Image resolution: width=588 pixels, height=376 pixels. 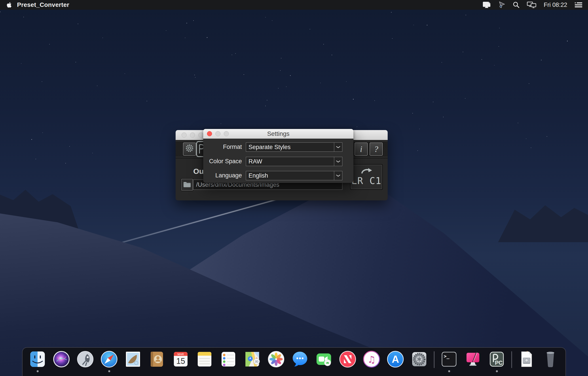 What do you see at coordinates (527, 359) in the screenshot?
I see `dock-item-diskimage` at bounding box center [527, 359].